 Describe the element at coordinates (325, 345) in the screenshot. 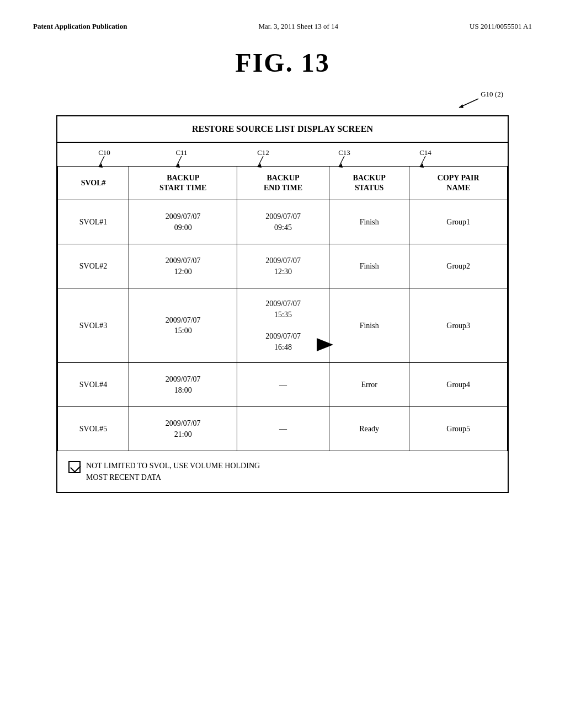

I see `row3-arrow-icon` at that location.